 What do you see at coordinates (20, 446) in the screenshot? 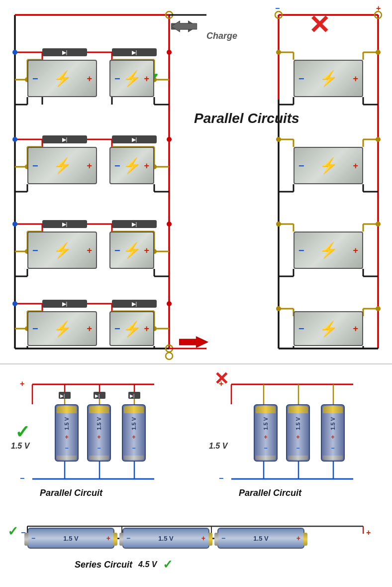
I see `bottom-left-voltage: 1.5 V` at bounding box center [20, 446].